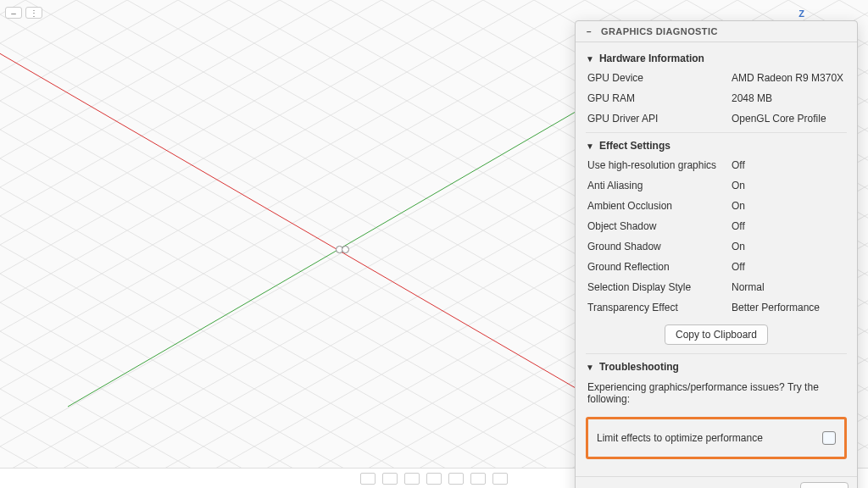 The width and height of the screenshot is (868, 488). What do you see at coordinates (716, 165) in the screenshot?
I see `effect-row: Use high-resolution graphicsOff` at bounding box center [716, 165].